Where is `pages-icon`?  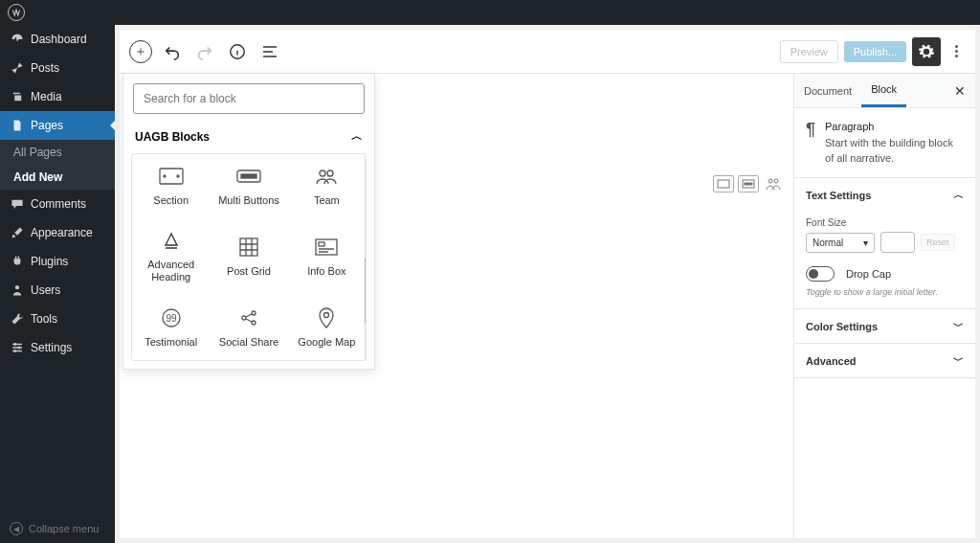 pages-icon is located at coordinates (17, 125).